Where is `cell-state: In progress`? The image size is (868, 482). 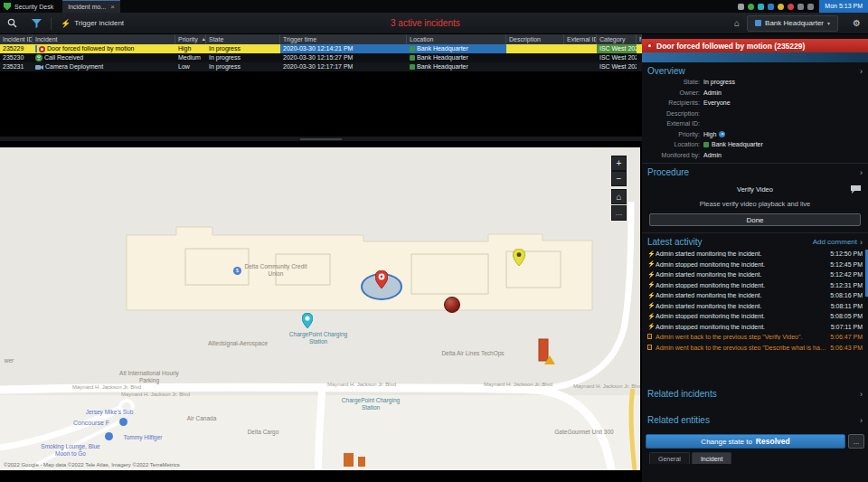 cell-state: In progress is located at coordinates (243, 67).